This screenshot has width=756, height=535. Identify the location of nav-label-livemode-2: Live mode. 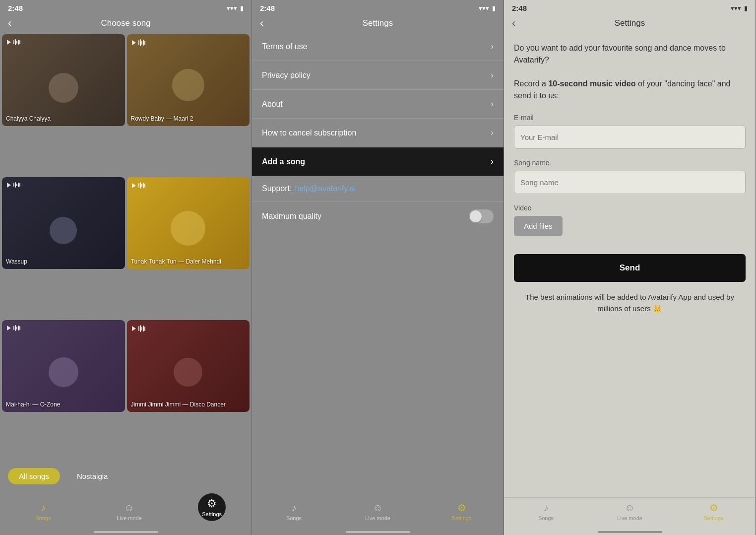
(378, 518).